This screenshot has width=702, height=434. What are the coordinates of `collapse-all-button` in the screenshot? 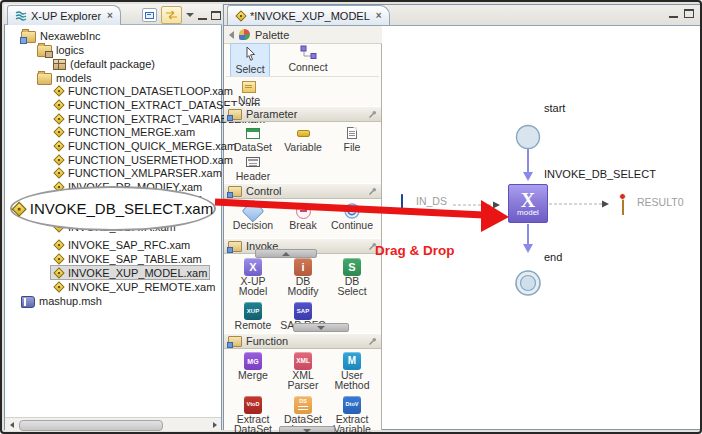 It's located at (150, 15).